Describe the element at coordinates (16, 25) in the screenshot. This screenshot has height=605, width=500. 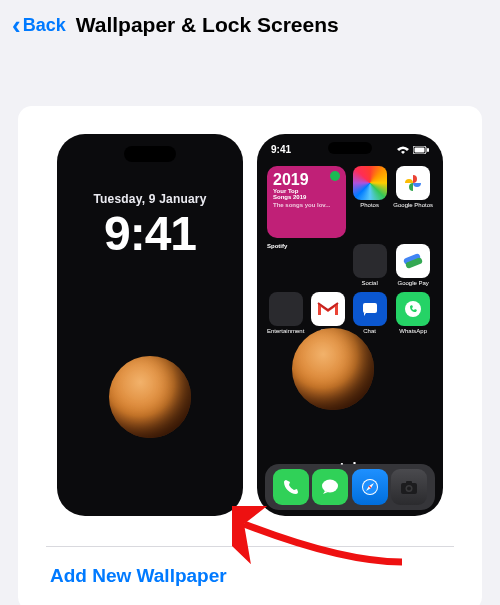
I see `chevron-left-icon: ‹` at that location.